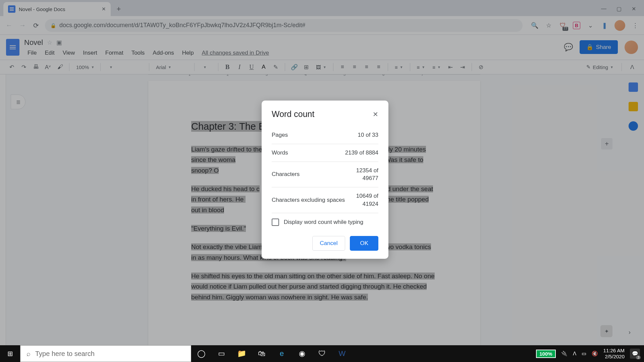 The height and width of the screenshot is (362, 644). I want to click on word-icon: W, so click(342, 354).